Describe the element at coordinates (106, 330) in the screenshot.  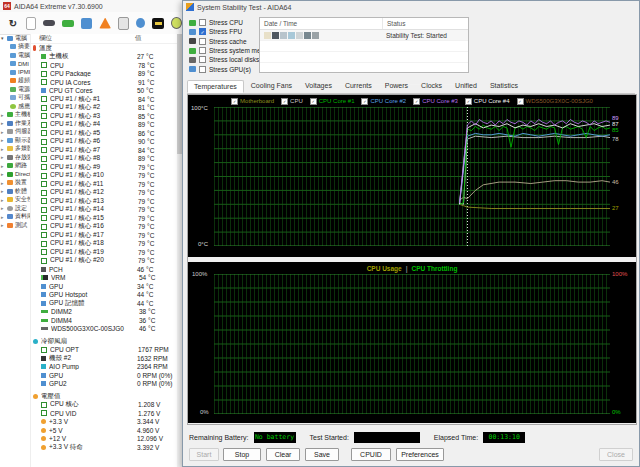
I see `sensor-row: WDS500G3X0C-00SJG046 °C` at that location.